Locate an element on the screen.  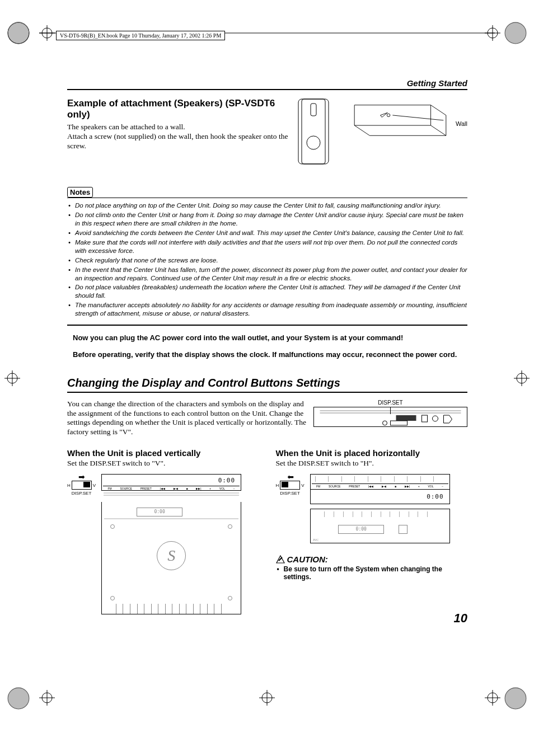
note-item: Do not climb onto the Center Unit or han… is located at coordinates (268, 219).